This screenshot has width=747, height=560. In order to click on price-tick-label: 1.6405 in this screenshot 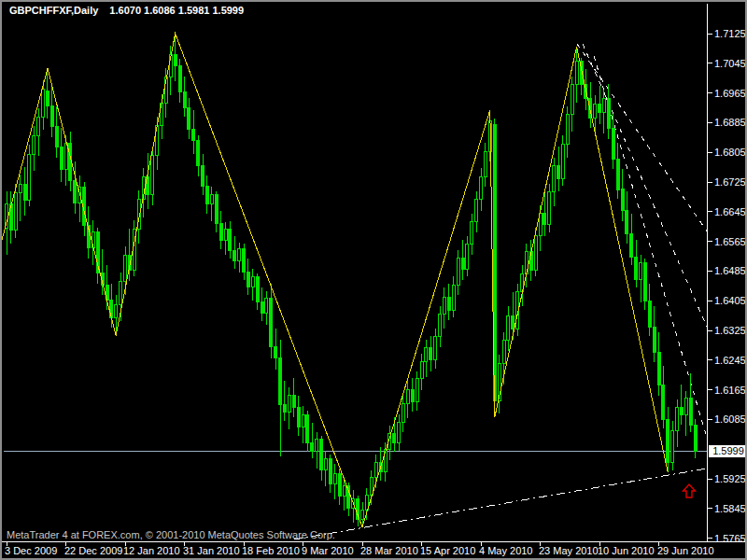, I will do `click(730, 301)`.